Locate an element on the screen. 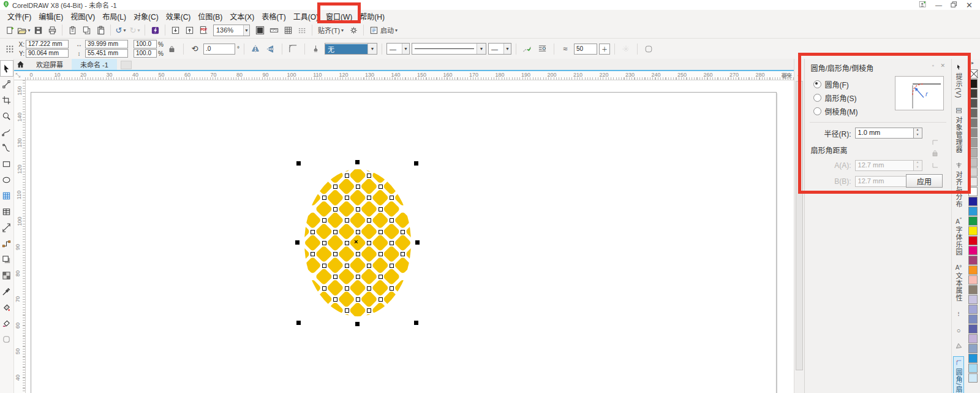  close-button: ✕ is located at coordinates (969, 5).